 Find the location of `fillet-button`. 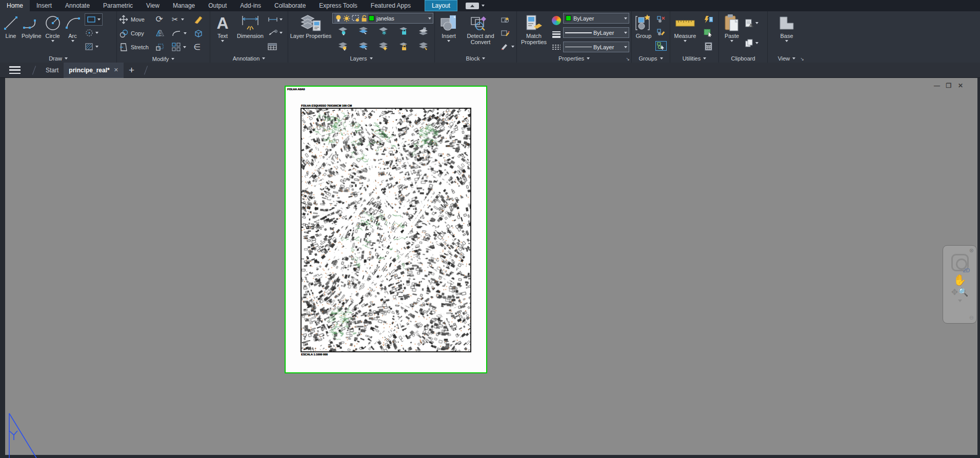

fillet-button is located at coordinates (182, 33).